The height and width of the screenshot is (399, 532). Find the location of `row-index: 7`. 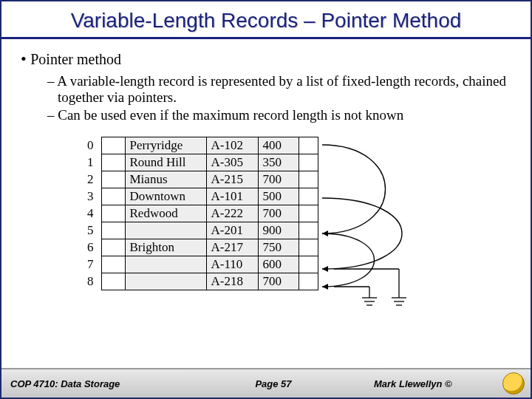

row-index: 7 is located at coordinates (92, 265).